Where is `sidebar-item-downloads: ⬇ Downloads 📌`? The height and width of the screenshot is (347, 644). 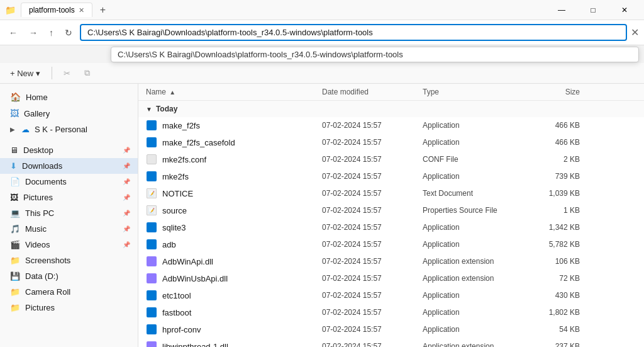
sidebar-item-downloads: ⬇ Downloads 📌 is located at coordinates (69, 166).